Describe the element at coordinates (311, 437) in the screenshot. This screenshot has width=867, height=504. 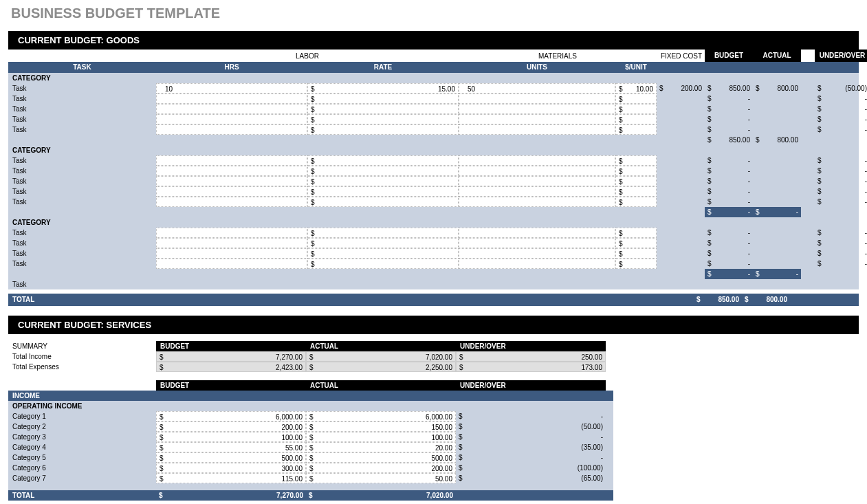
I see `income-category-row: Category 3$100.00$100.00$-` at that location.